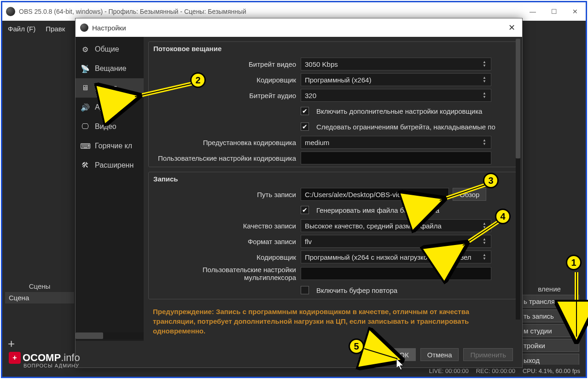 Image resolution: width=588 pixels, height=379 pixels. Describe the element at coordinates (198, 80) in the screenshot. I see `annotation-2: 2` at that location.